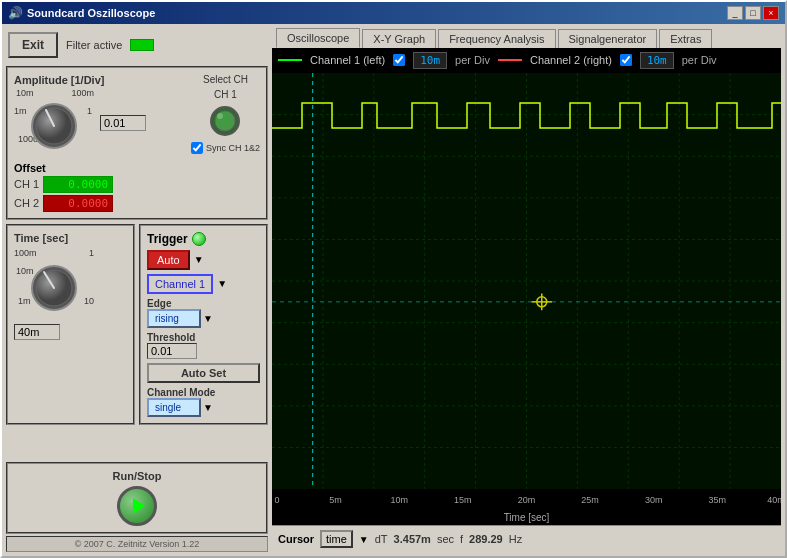 The width and height of the screenshot is (787, 558). Describe the element at coordinates (526, 500) in the screenshot. I see `x-axis-svg: 0 5m 10m 15m 20m 25m 30m 35m 40m` at that location.